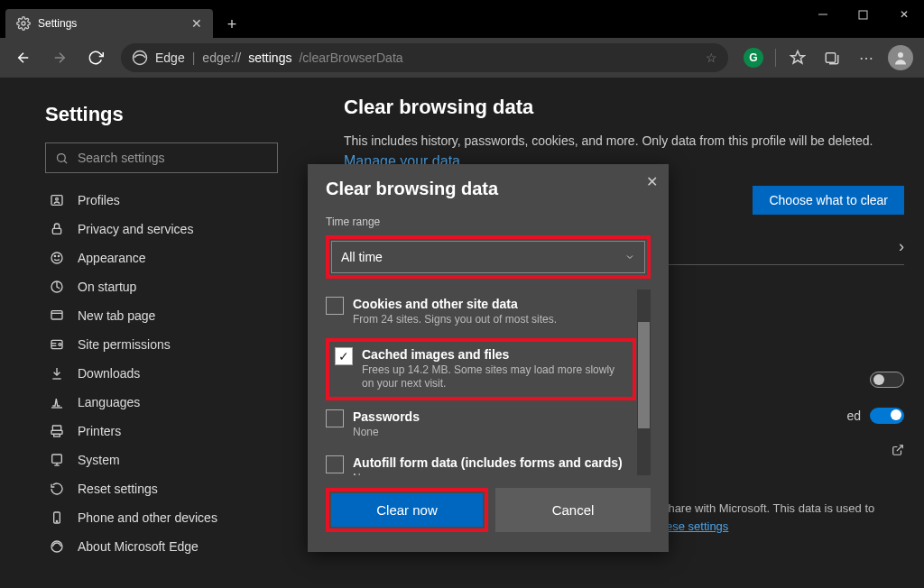  Describe the element at coordinates (863, 14) in the screenshot. I see `maximize-button` at that location.